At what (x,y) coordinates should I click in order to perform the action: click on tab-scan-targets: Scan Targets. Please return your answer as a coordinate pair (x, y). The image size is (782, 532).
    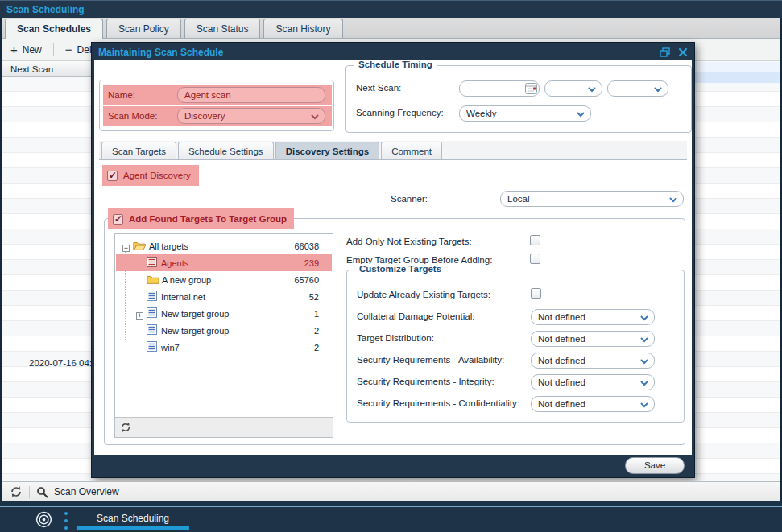
    Looking at the image, I should click on (139, 151).